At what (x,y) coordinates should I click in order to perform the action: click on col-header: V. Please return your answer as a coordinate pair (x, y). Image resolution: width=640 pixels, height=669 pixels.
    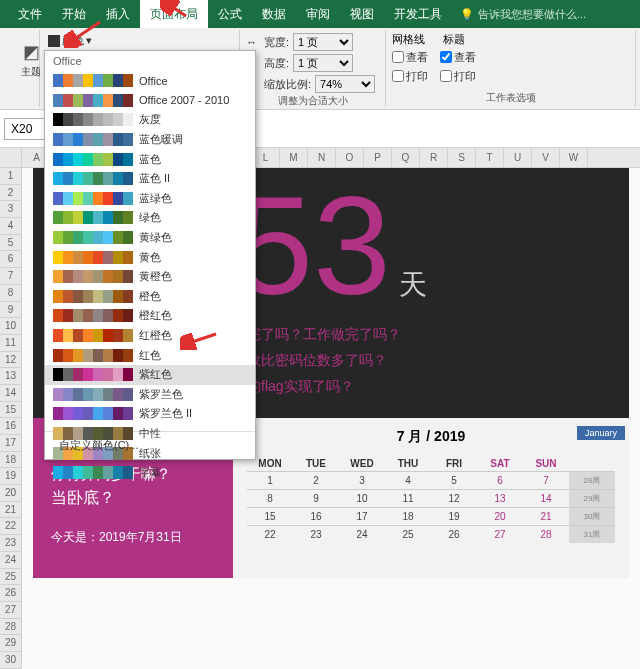
    Looking at the image, I should click on (546, 158).